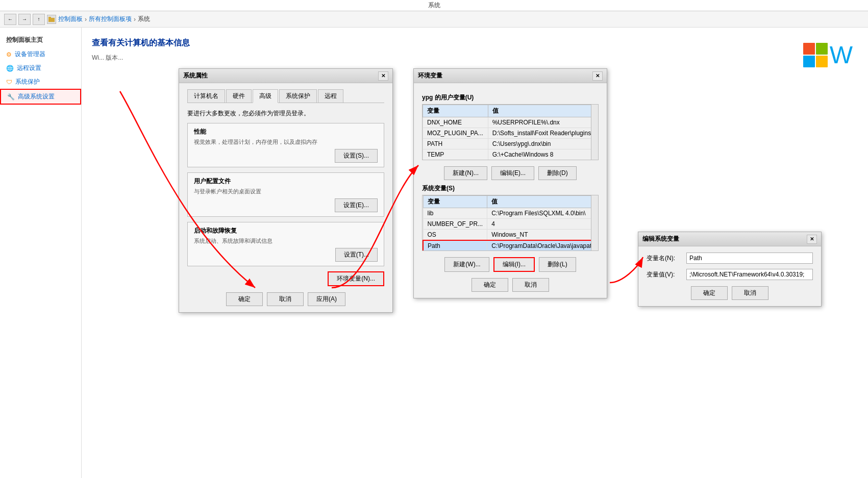  Describe the element at coordinates (510, 144) in the screenshot. I see `user-var-row: PATH C:\Users\ypg\.dnx\bin` at that location.